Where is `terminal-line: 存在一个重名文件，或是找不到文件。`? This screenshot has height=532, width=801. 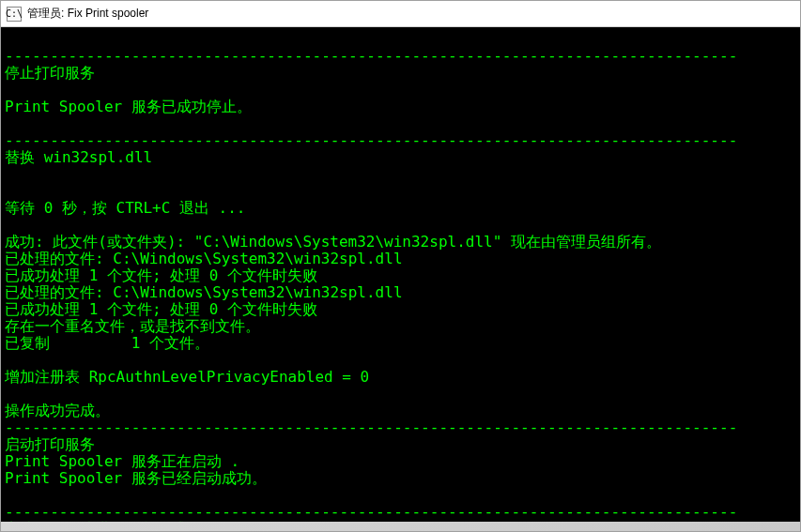 terminal-line: 存在一个重名文件，或是找不到文件。 is located at coordinates (400, 327).